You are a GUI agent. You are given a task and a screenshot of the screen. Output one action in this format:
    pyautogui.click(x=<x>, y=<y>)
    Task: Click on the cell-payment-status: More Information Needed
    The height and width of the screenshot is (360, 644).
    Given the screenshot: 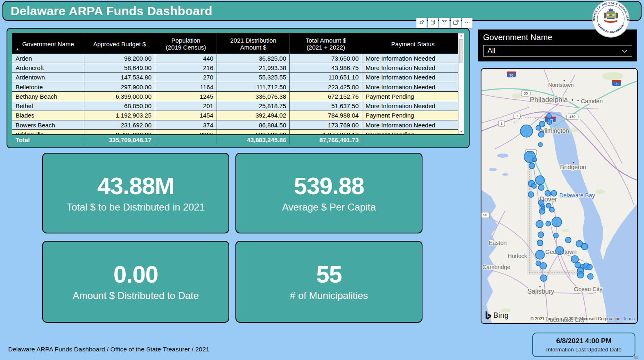 What is the action you would take?
    pyautogui.click(x=413, y=68)
    